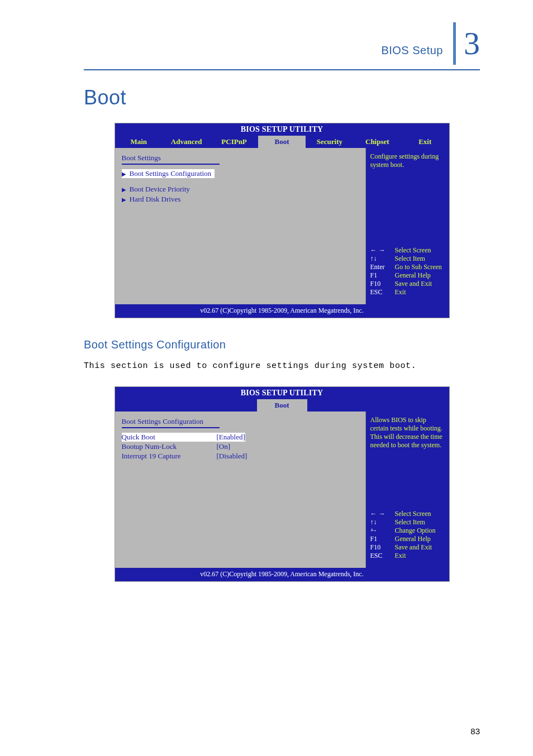 This screenshot has width=533, height=756. Describe the element at coordinates (425, 142) in the screenshot. I see `tab-exit: Exit` at that location.